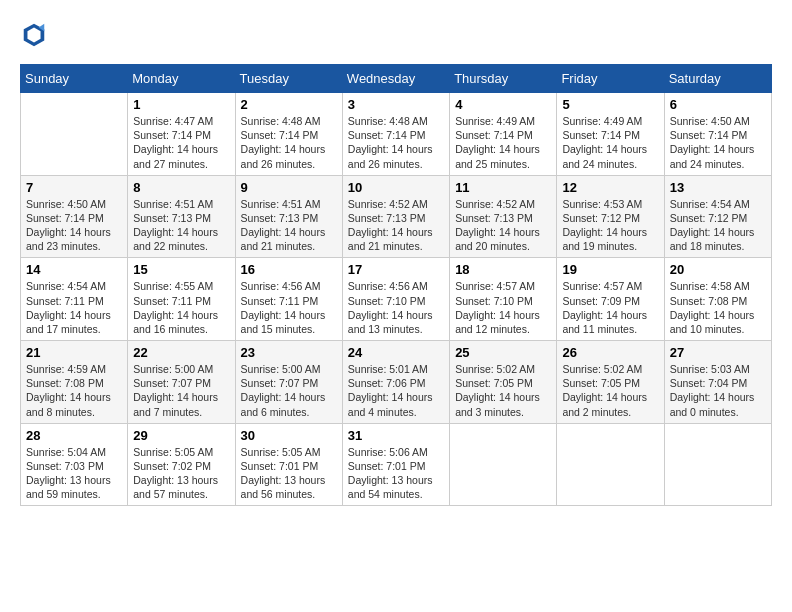  I want to click on day-number: 11, so click(503, 188).